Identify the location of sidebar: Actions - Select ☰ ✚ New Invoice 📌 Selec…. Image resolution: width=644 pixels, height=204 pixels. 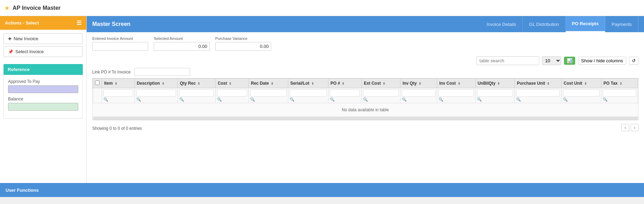
(43, 99).